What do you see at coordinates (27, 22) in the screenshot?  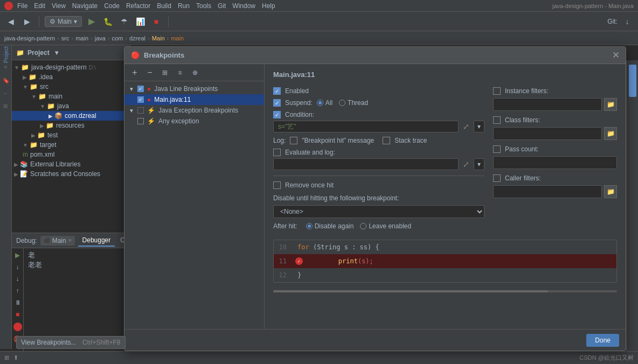 I see `forward-btn: ▶` at bounding box center [27, 22].